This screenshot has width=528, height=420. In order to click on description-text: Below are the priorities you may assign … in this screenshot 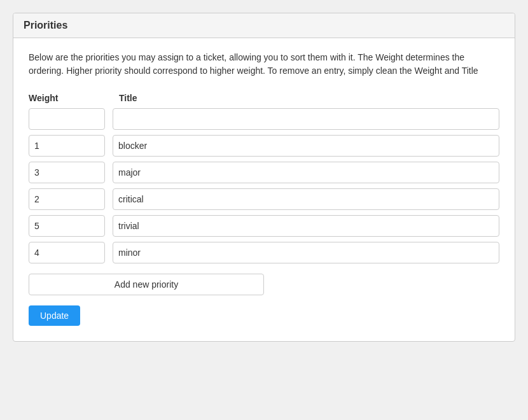, I will do `click(264, 64)`.